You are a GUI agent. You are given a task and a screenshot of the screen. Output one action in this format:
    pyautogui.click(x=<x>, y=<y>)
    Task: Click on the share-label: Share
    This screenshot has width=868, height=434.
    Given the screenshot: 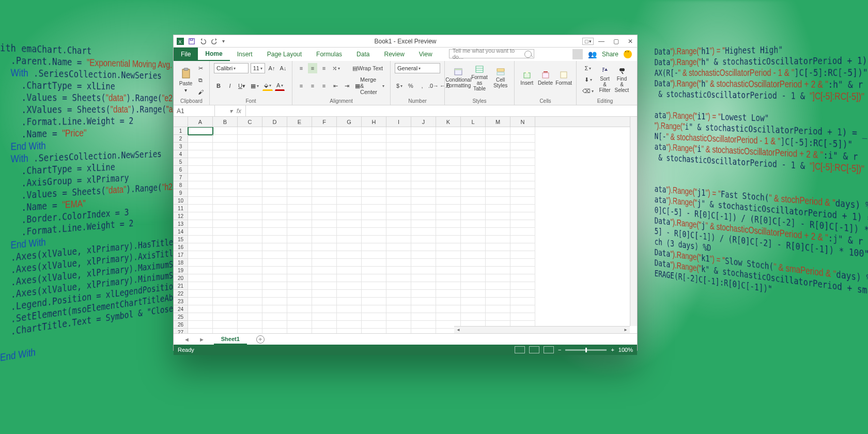 What is the action you would take?
    pyautogui.click(x=610, y=54)
    